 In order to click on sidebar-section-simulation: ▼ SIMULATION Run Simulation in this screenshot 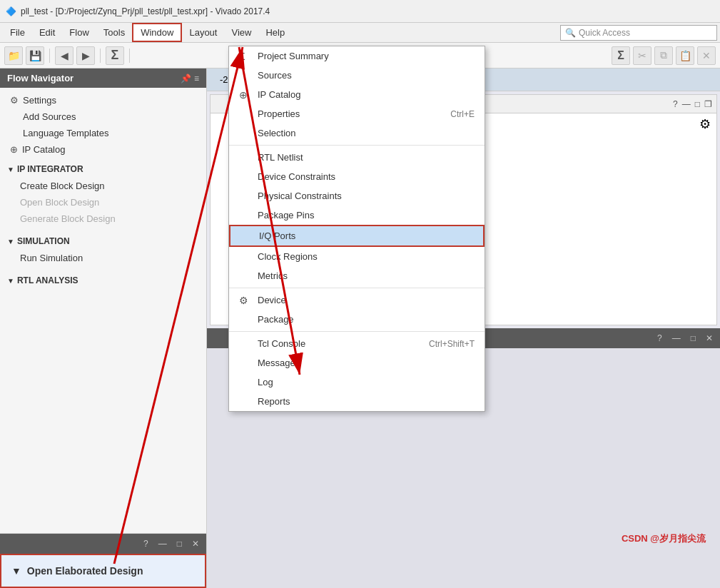, I will do `click(103, 250)`.